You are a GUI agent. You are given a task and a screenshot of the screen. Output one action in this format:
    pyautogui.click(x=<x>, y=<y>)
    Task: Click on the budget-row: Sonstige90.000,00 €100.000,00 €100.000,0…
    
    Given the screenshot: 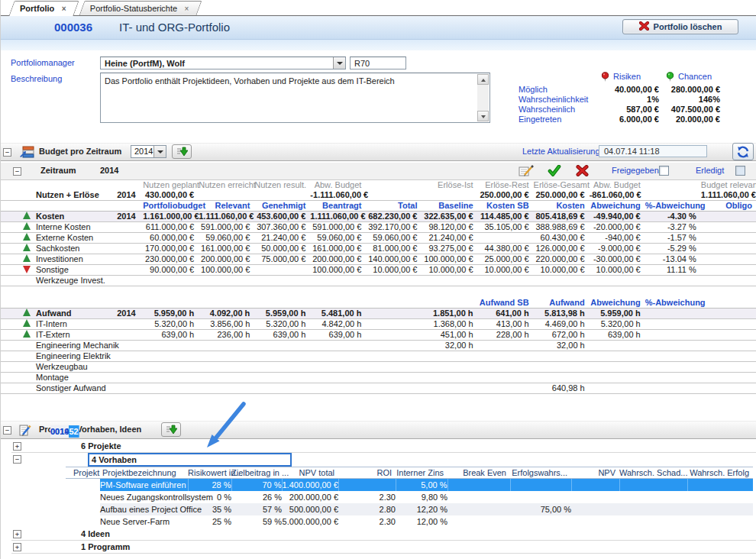 What is the action you would take?
    pyautogui.click(x=379, y=270)
    